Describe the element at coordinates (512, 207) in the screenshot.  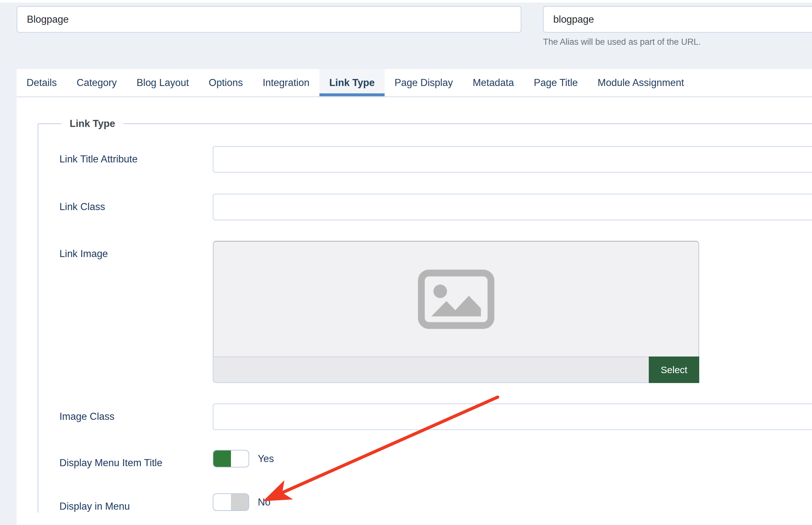
I see `link-class-input` at that location.